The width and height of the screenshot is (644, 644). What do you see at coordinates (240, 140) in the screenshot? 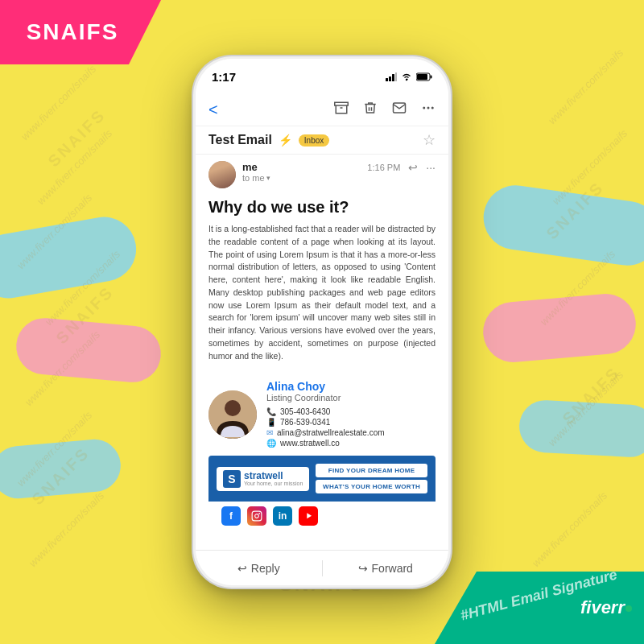
I see `email-subject: Test Email` at bounding box center [240, 140].